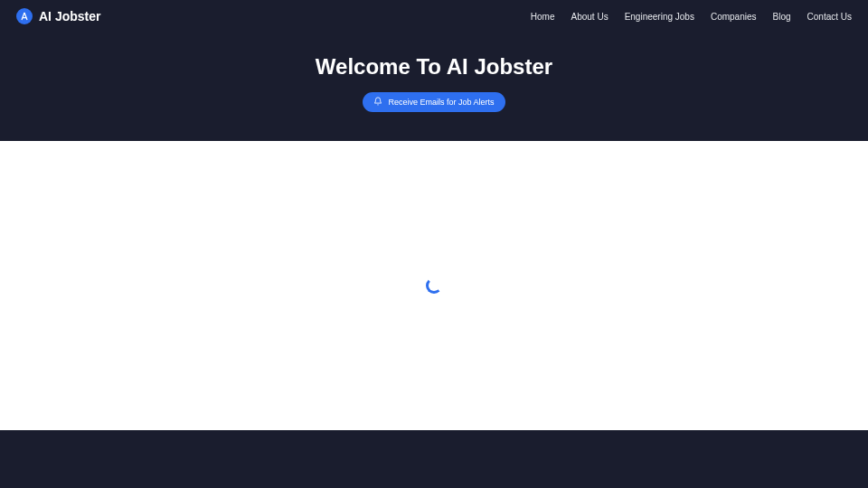 The width and height of the screenshot is (868, 488). What do you see at coordinates (70, 16) in the screenshot?
I see `brand-name: AI Jobster` at bounding box center [70, 16].